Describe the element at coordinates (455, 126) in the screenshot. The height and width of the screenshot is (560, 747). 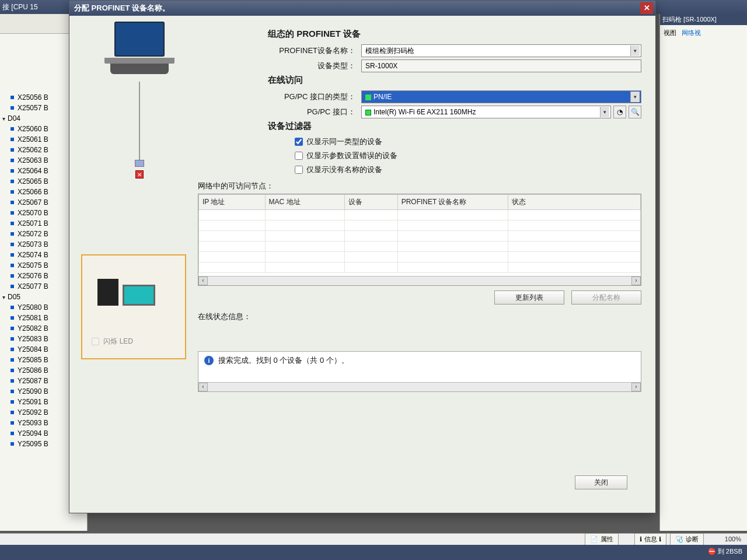
I see `section-device-filter: 设备过滤器` at that location.